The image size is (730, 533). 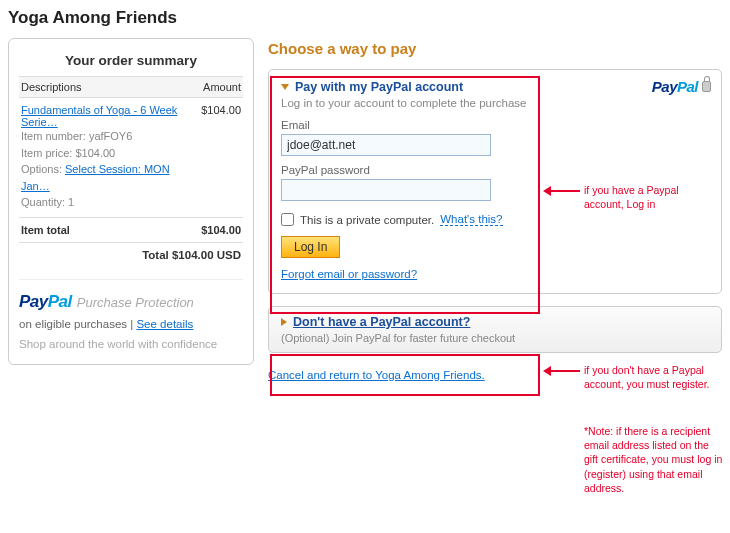 I want to click on annotation-login-hint: if you have a Paypal account, Log in, so click(x=632, y=198).